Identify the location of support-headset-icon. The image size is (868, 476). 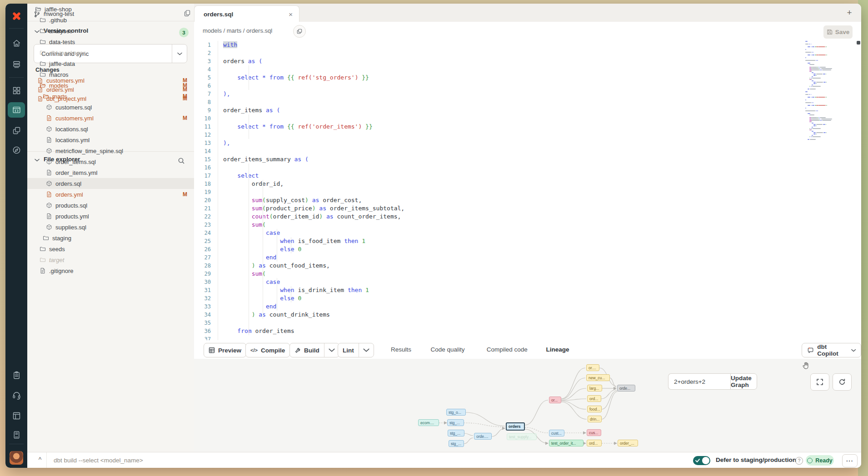
(16, 395).